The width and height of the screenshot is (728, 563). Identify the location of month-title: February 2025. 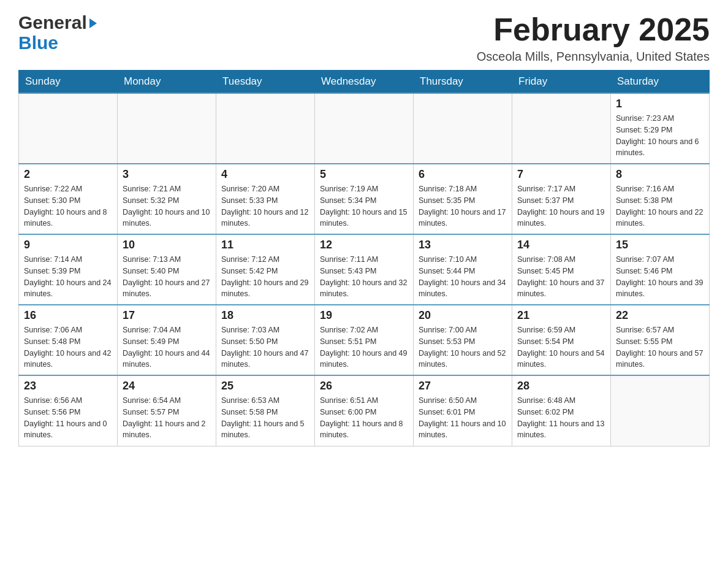
(593, 29).